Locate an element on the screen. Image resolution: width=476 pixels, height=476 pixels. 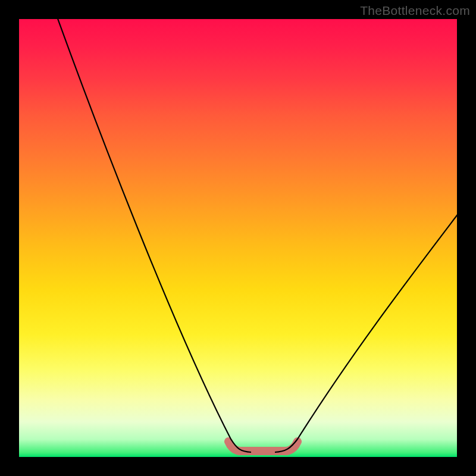
watermark-text: TheBottleneck.com is located at coordinates (415, 11).